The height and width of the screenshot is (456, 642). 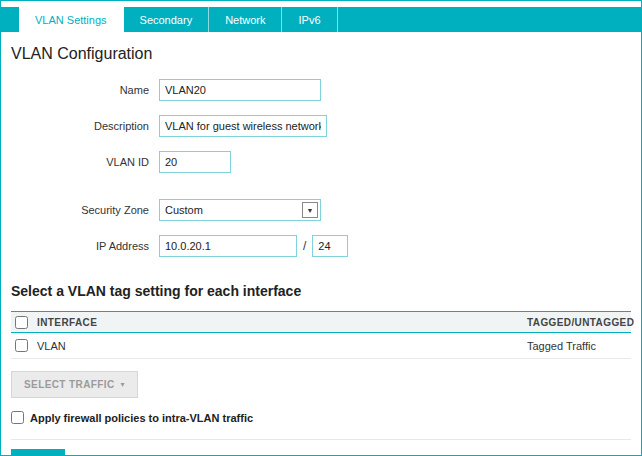 What do you see at coordinates (74, 384) in the screenshot?
I see `select-traffic-button: SELECT TRAFFIC ▾` at bounding box center [74, 384].